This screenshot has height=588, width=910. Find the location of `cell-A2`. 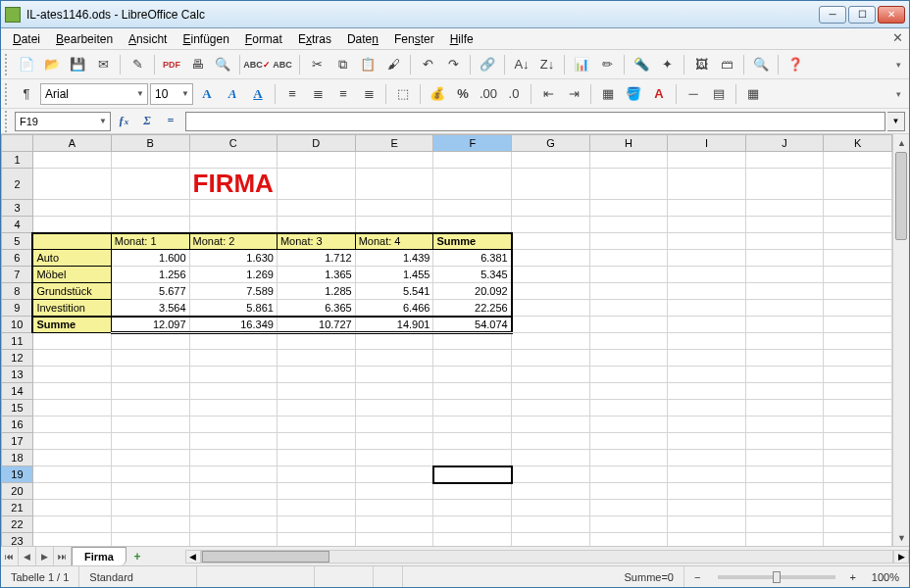

cell-A2 is located at coordinates (72, 184).